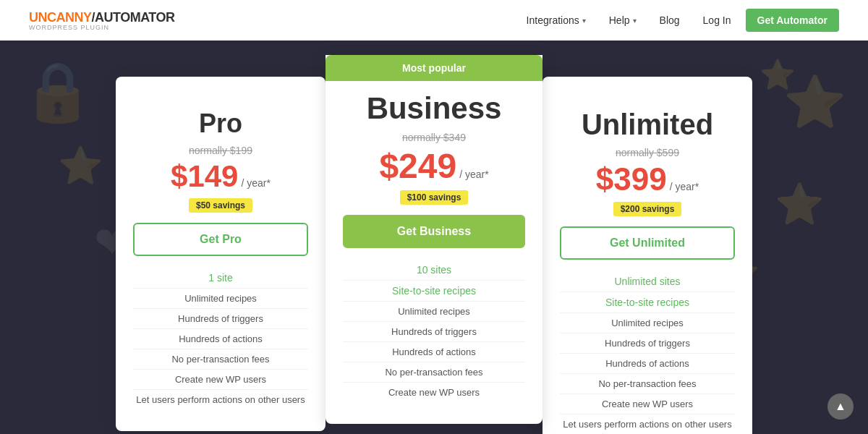 The width and height of the screenshot is (868, 434). I want to click on pro-feature-sites: 1 site, so click(221, 278).